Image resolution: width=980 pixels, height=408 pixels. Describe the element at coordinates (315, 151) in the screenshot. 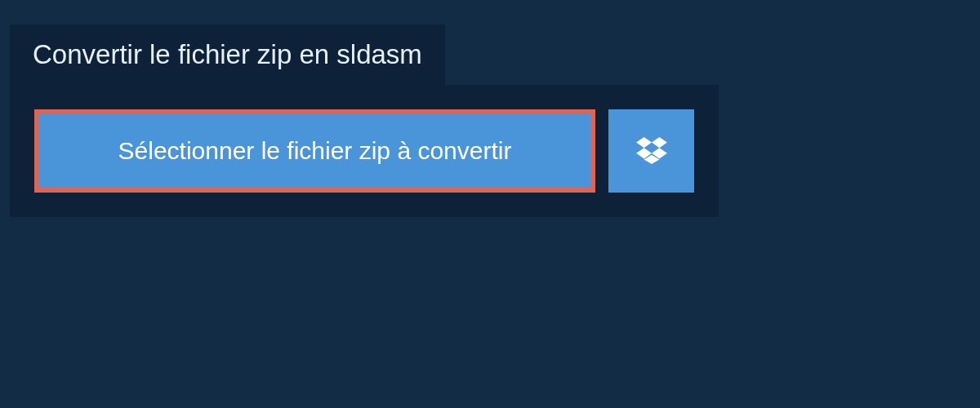

I see `select-file-label: Sélectionner le fichier zip à convertir` at that location.